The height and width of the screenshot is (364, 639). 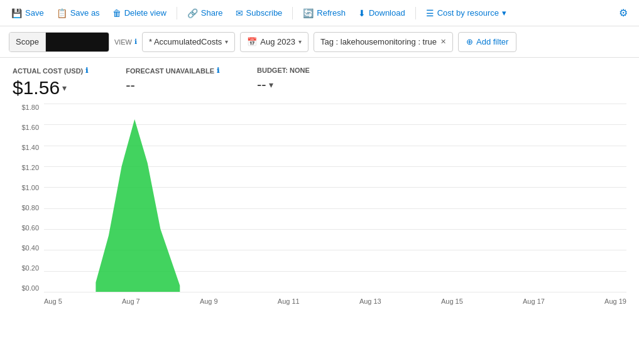 I want to click on scope-value, so click(x=77, y=42).